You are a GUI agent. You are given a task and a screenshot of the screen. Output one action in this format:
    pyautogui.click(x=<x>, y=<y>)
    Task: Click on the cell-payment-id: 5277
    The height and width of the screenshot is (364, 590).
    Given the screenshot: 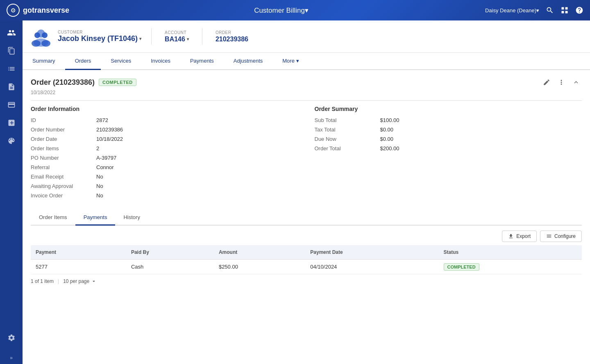 What is the action you would take?
    pyautogui.click(x=79, y=267)
    